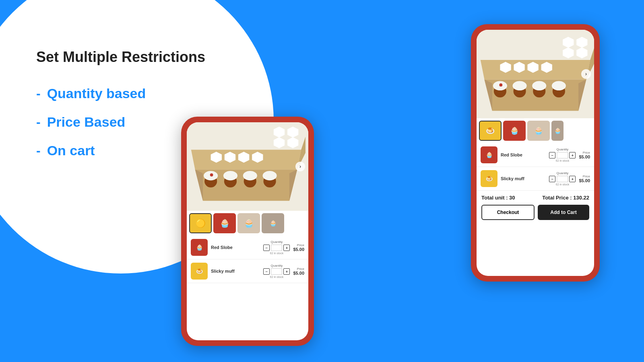 The height and width of the screenshot is (362, 644). I want to click on price-area-2: Price $5.00, so click(299, 271).